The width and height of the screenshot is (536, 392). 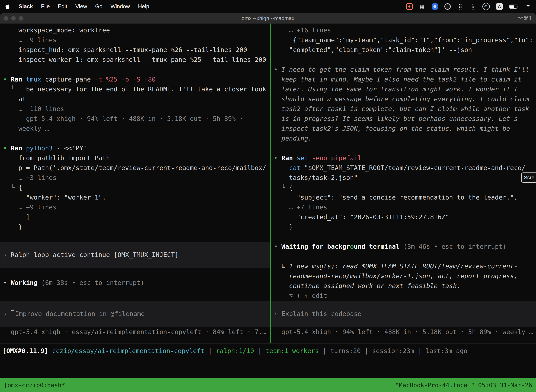 I want to click on text-segment: -t %25 -p -S -80, so click(x=125, y=79).